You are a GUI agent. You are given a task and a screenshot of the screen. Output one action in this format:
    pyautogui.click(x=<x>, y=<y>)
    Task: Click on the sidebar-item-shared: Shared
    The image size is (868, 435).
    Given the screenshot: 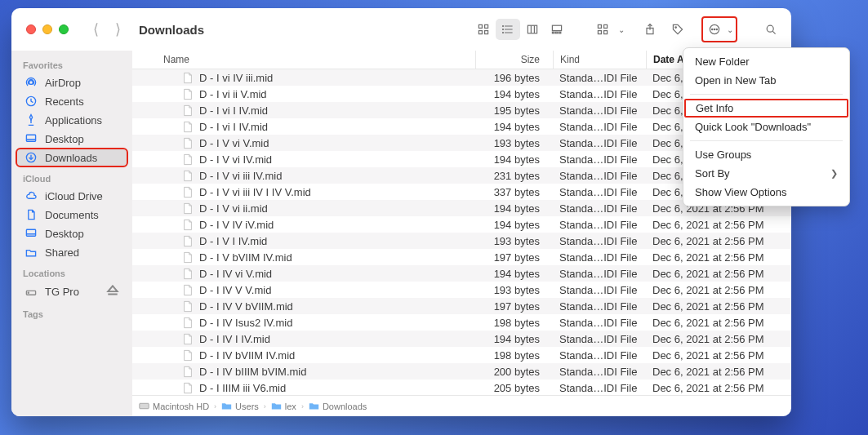 What is the action you would take?
    pyautogui.click(x=72, y=252)
    